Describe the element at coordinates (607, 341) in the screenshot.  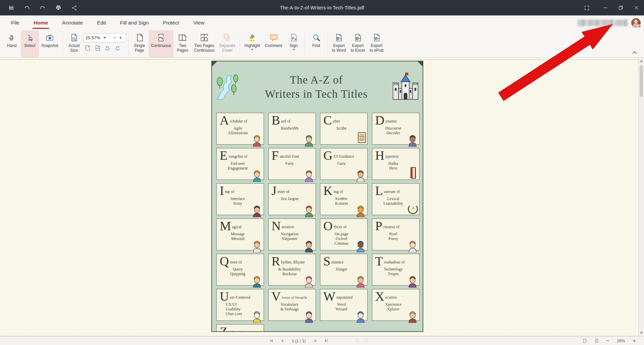
I see `status-zoom-out-button: −` at that location.